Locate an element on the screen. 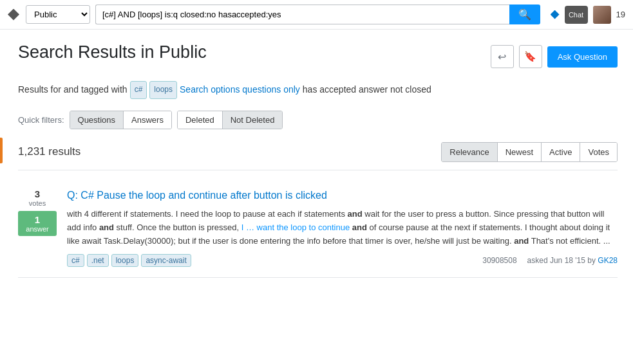 This screenshot has width=633, height=364. asked-text: asked Jun 18 '15 by is located at coordinates (562, 260).